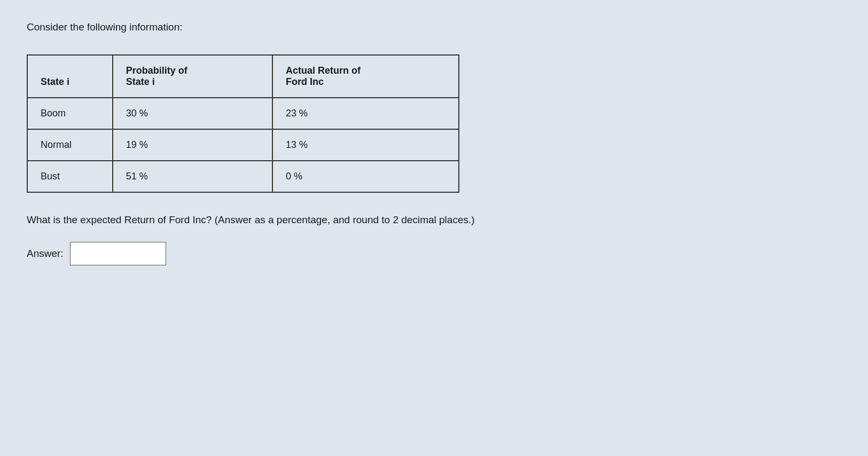  Describe the element at coordinates (243, 76) in the screenshot. I see `table-header-row: State i Probability ofState i Actual Ret…` at that location.